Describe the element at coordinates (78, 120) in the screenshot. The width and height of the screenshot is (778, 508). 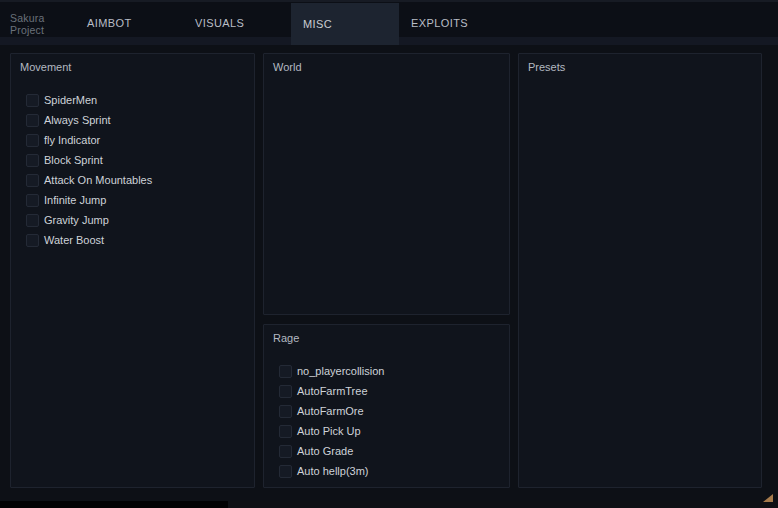
I see `checkbox-label: Always Sprint` at that location.